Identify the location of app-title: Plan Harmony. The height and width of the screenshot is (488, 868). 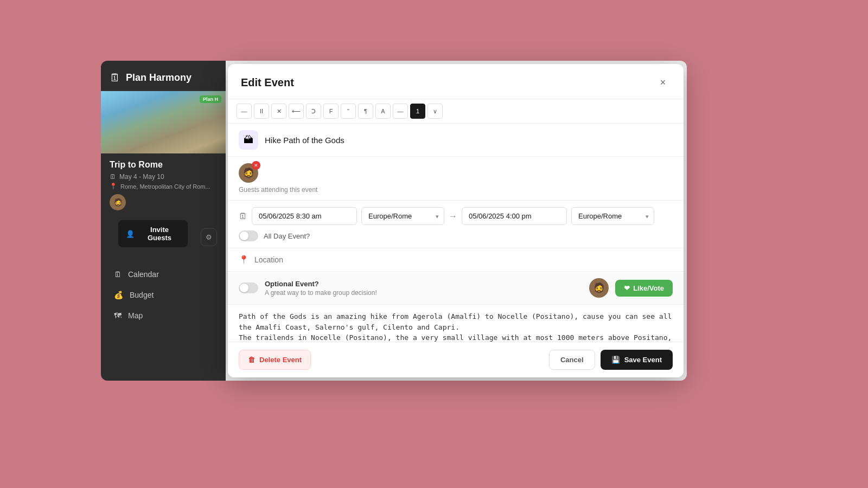
(158, 78).